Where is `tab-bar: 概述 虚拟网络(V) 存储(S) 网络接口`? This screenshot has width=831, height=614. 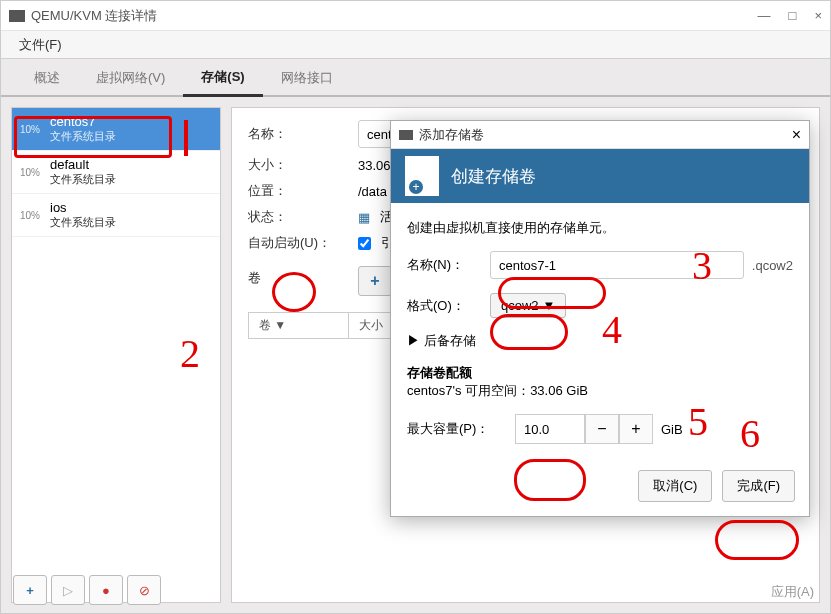 tab-bar: 概述 虚拟网络(V) 存储(S) 网络接口 is located at coordinates (416, 78).